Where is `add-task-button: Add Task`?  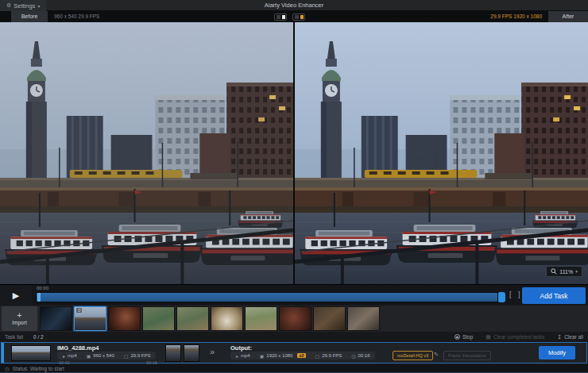
add-task-button: Add Task is located at coordinates (554, 295).